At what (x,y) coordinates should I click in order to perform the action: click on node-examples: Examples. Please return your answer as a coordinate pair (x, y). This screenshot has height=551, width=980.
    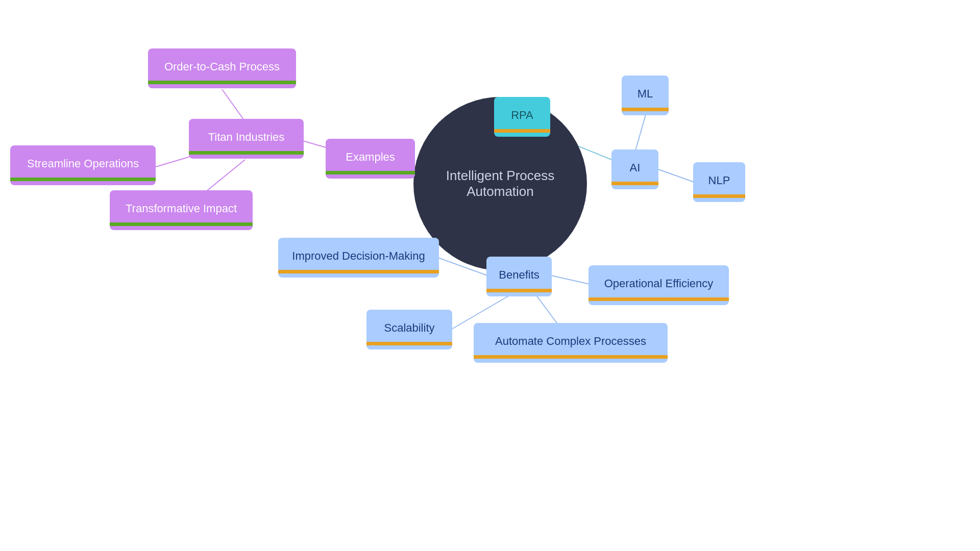
    Looking at the image, I should click on (371, 159).